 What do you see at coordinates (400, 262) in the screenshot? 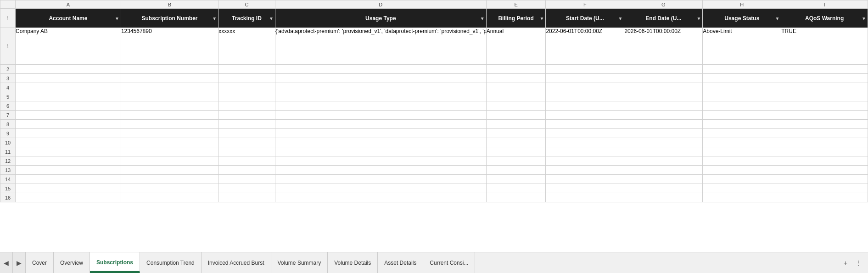
I see `tab-asset-details: Asset Details` at bounding box center [400, 262].